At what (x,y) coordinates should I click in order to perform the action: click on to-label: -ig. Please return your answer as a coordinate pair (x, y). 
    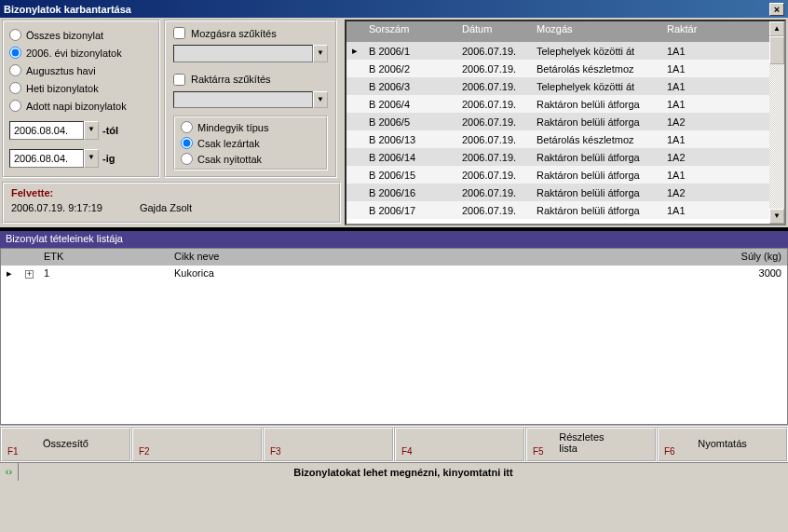
    Looking at the image, I should click on (108, 158).